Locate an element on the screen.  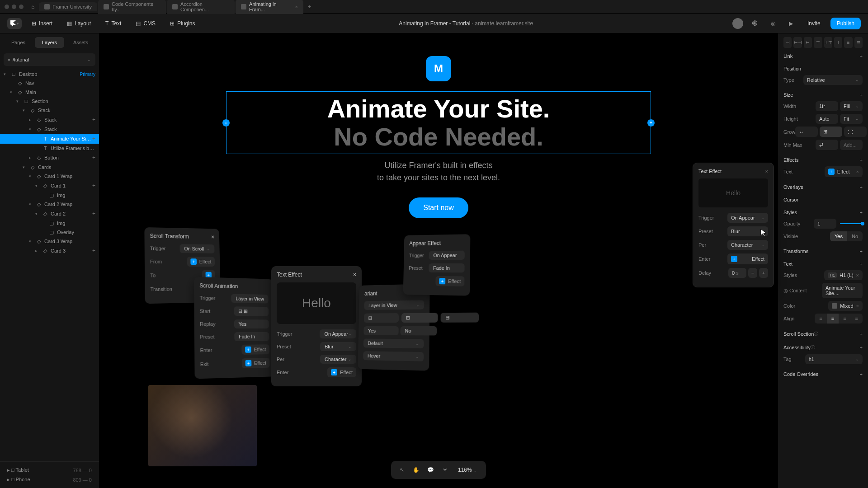
layer-row: ◇Nav is located at coordinates (50, 83).